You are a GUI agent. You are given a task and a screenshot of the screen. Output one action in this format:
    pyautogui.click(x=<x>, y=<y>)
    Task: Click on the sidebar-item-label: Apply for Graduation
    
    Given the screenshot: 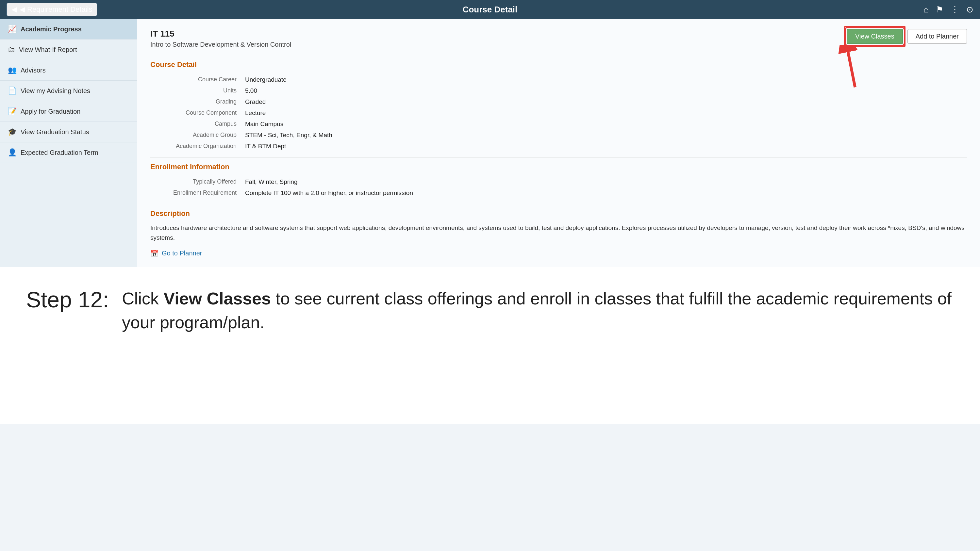 What is the action you would take?
    pyautogui.click(x=50, y=111)
    